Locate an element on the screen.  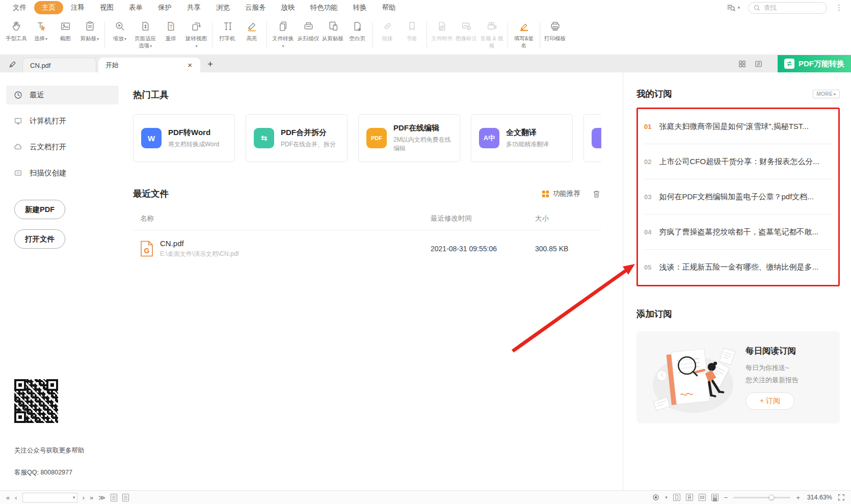
hand-icon is located at coordinates (16, 26).